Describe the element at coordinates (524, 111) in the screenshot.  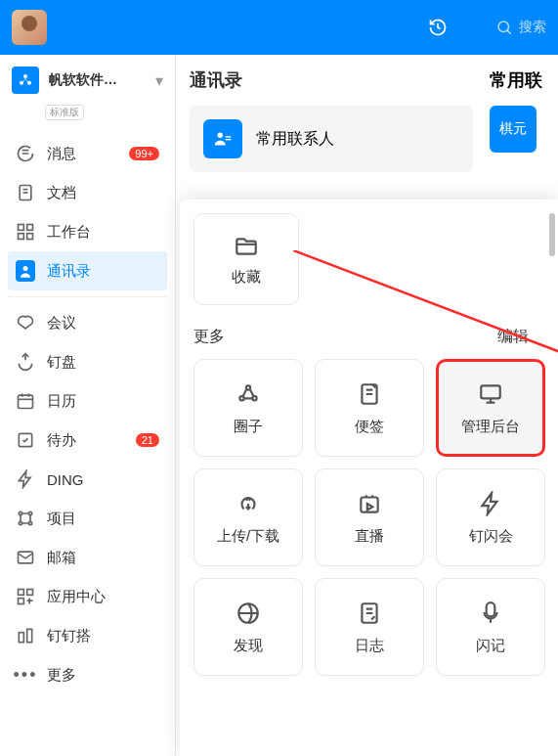
I see `right-column: 常用联 棋元` at that location.